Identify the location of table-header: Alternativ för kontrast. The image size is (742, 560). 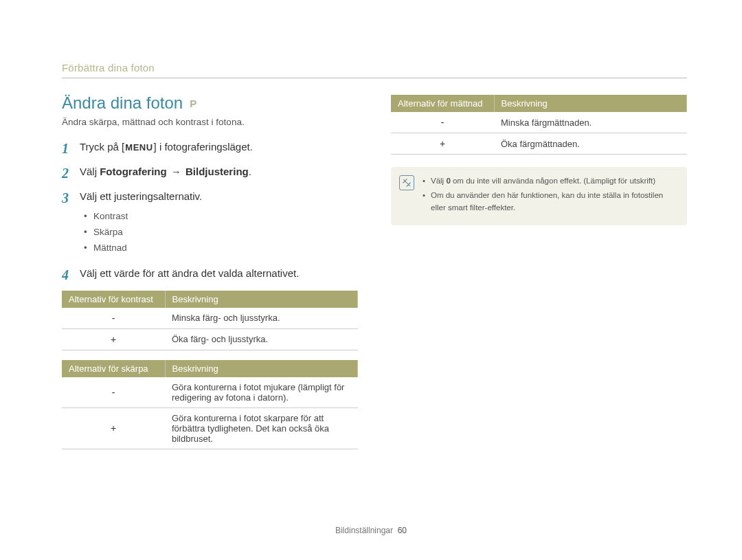
(113, 300).